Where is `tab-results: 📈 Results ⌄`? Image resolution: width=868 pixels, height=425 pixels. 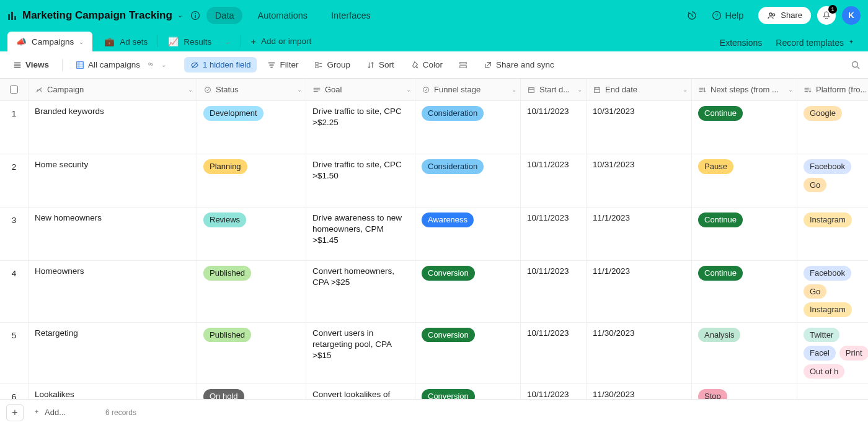 tab-results: 📈 Results ⌄ is located at coordinates (199, 42).